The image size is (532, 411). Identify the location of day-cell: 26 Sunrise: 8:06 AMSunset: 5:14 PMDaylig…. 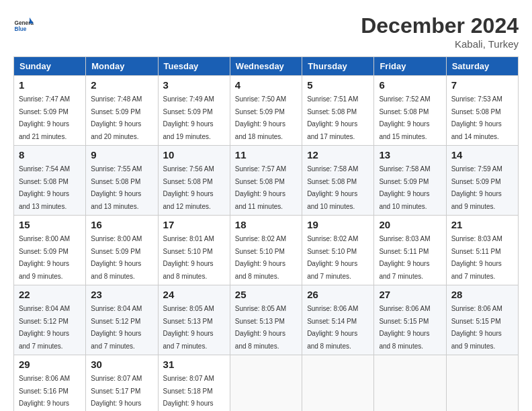
(339, 320).